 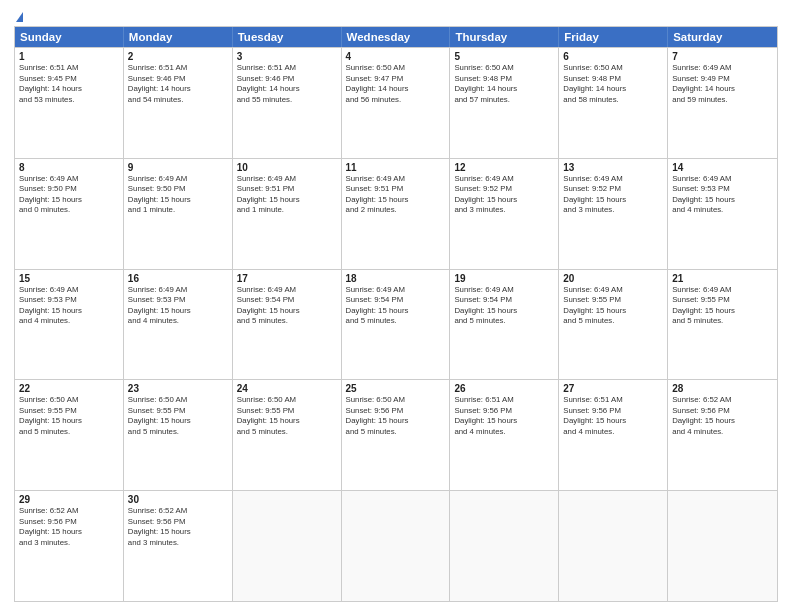 What do you see at coordinates (504, 103) in the screenshot?
I see `cal-cell: 5Sunrise: 6:50 AM Sunset: 9:48 PM Daylig…` at bounding box center [504, 103].